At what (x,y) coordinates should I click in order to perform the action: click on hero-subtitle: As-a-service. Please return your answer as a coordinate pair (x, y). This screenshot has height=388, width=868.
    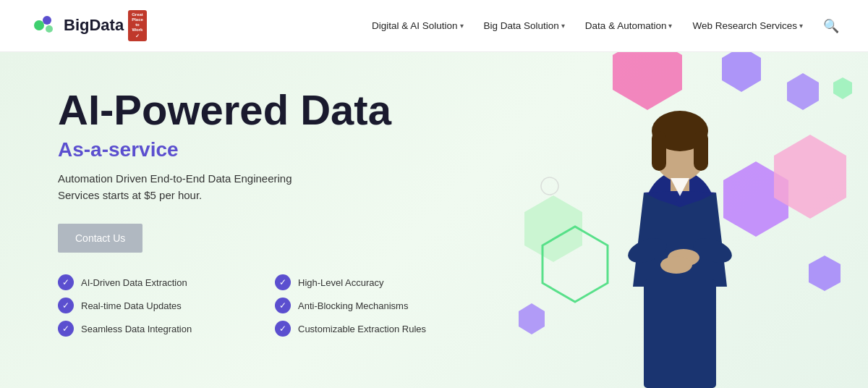
    Looking at the image, I should click on (253, 150).